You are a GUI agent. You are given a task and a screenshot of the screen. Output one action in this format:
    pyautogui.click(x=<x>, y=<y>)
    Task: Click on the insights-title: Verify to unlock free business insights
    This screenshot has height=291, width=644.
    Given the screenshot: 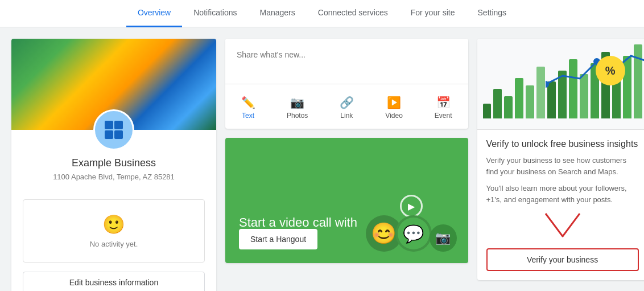 What is the action you would take?
    pyautogui.click(x=563, y=144)
    